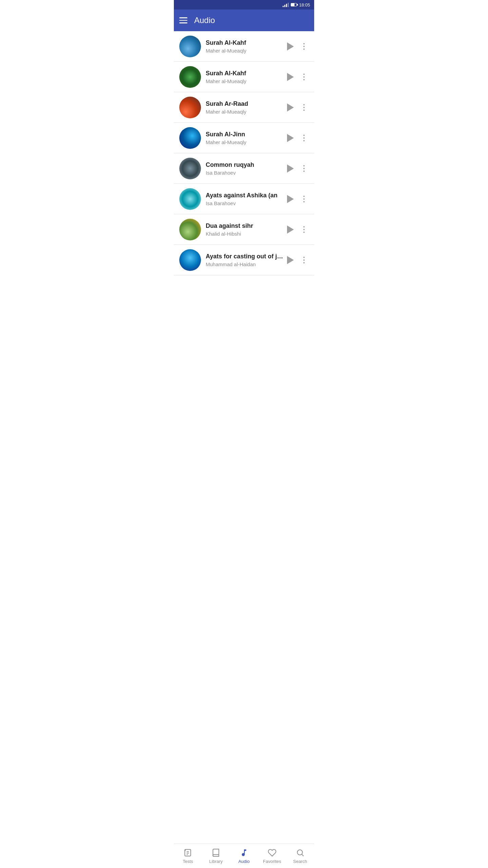  I want to click on audio-list-item: Dua against sihr Khalid al-Hibshi, so click(244, 230).